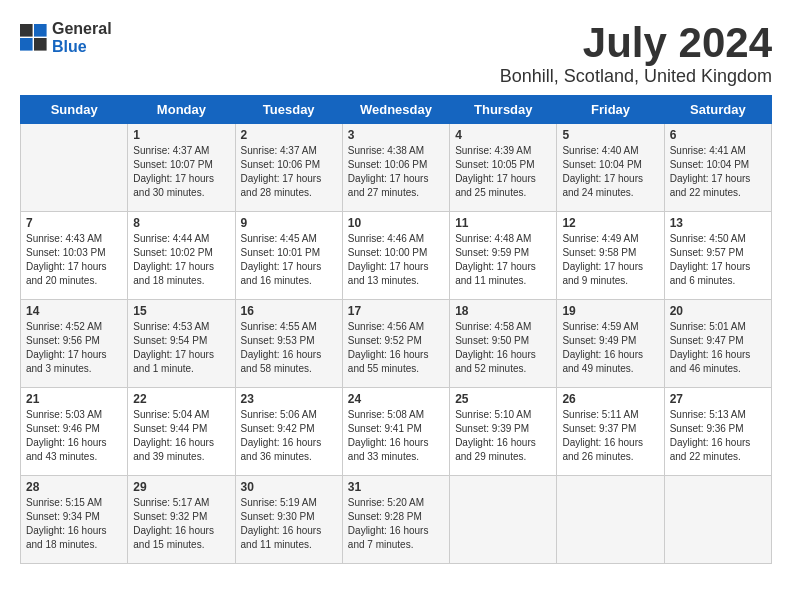 The height and width of the screenshot is (612, 792). Describe the element at coordinates (34, 38) in the screenshot. I see `logo-icon` at that location.